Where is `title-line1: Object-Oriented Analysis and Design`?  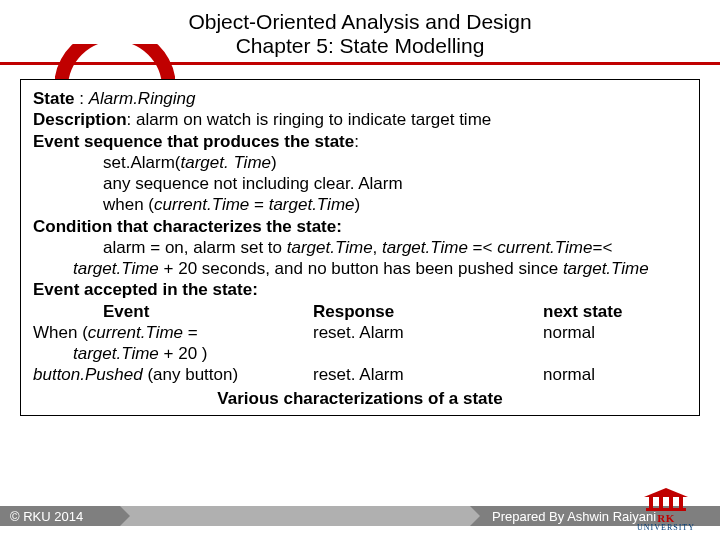 title-line1: Object-Oriented Analysis and Design is located at coordinates (360, 22).